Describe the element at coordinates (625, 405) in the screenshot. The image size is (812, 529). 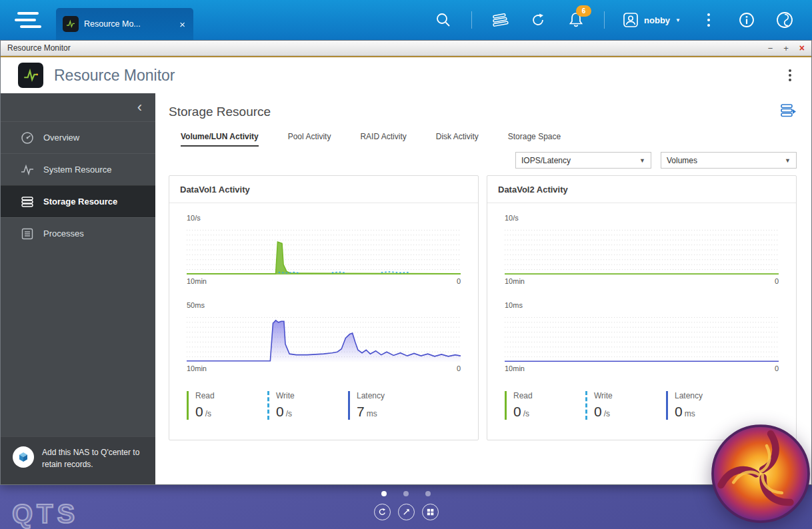
I see `write-stat: Write 0/s` at that location.